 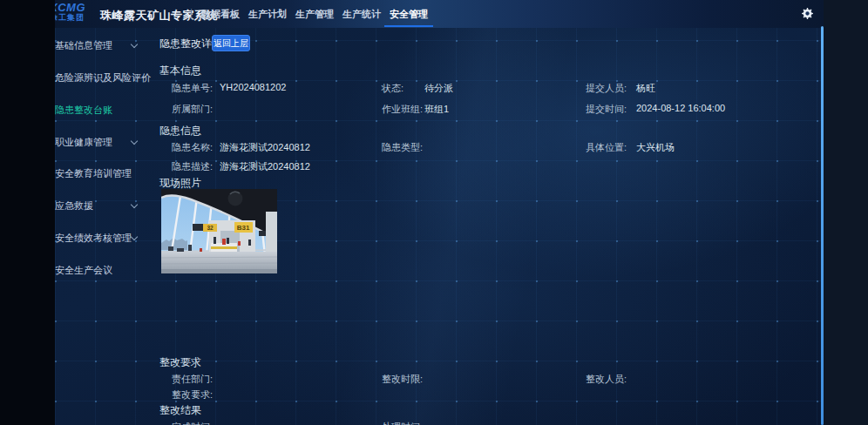 I want to click on field-row: 责任部门: 整改时限: 整改人员:, so click(x=439, y=379).